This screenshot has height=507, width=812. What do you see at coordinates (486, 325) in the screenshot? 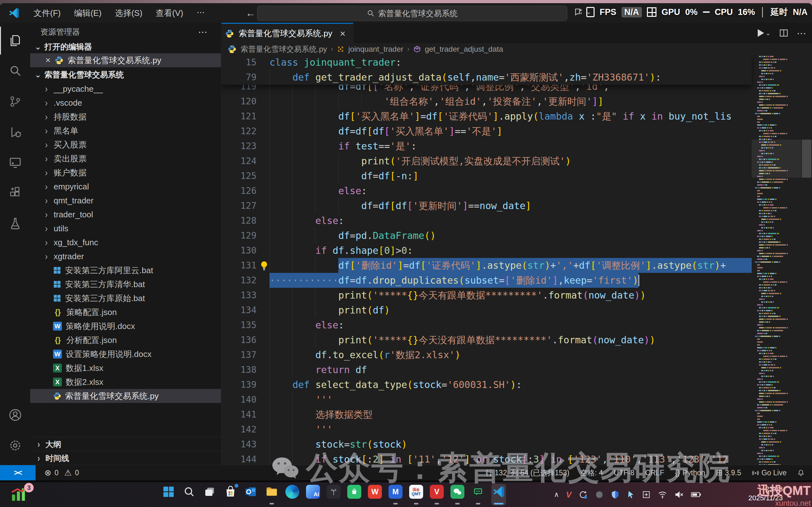
I see `code-line-135: 135 else:` at bounding box center [486, 325].